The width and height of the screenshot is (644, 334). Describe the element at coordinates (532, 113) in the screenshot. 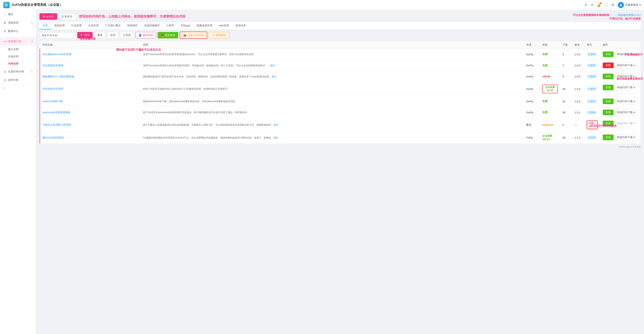

I see `row-author-5: GoFly` at that location.